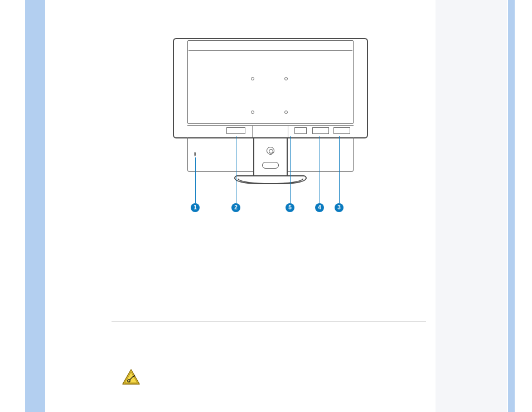 The image size is (532, 412). What do you see at coordinates (339, 208) in the screenshot?
I see `callout-3: 3` at bounding box center [339, 208].